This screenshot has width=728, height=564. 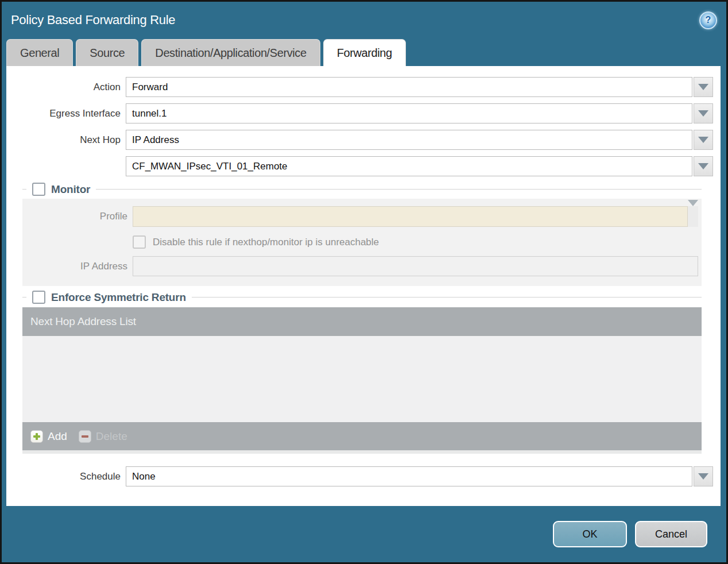 I want to click on schedule-row: Schedule None, so click(x=359, y=477).